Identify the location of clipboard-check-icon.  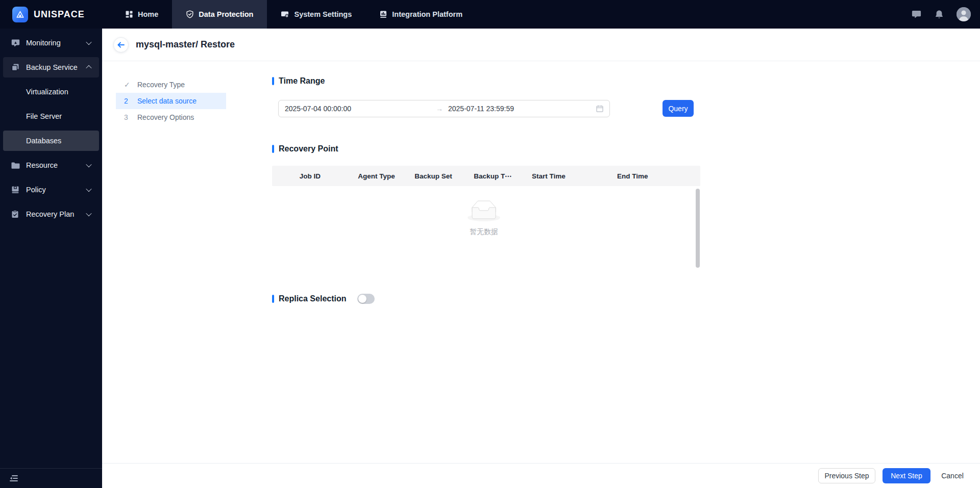
(15, 214).